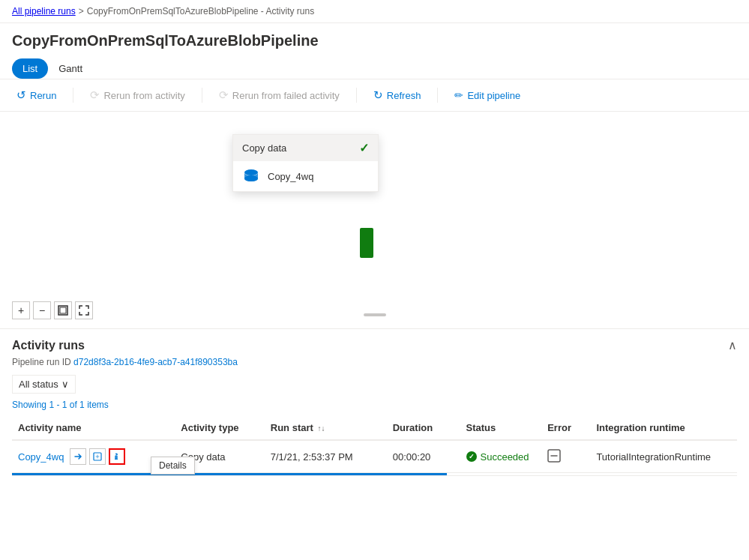 This screenshot has height=560, width=749. What do you see at coordinates (43, 384) in the screenshot?
I see `status-filter-dropdown: All status ∨` at bounding box center [43, 384].